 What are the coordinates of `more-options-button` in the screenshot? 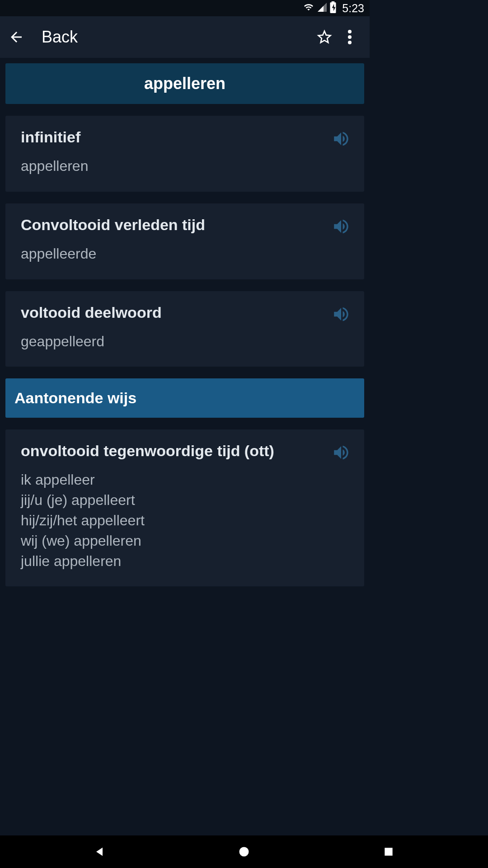 It's located at (350, 37).